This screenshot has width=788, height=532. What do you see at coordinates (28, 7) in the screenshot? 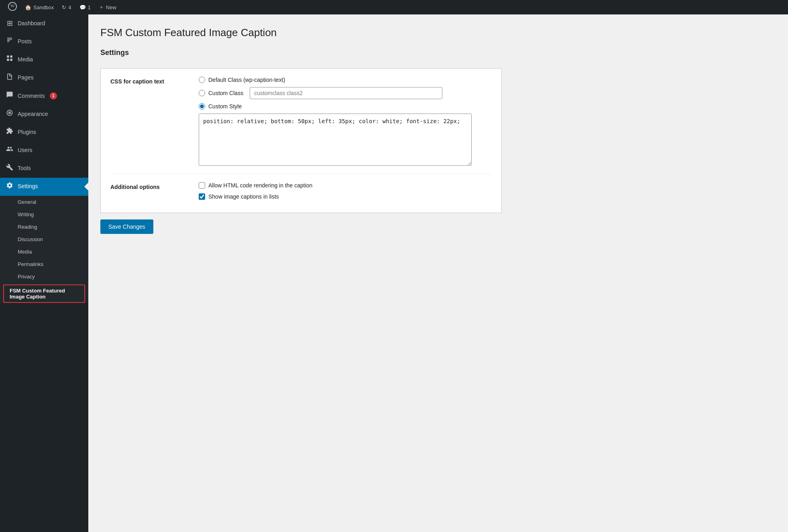
I see `home-icon: 🏠` at bounding box center [28, 7].